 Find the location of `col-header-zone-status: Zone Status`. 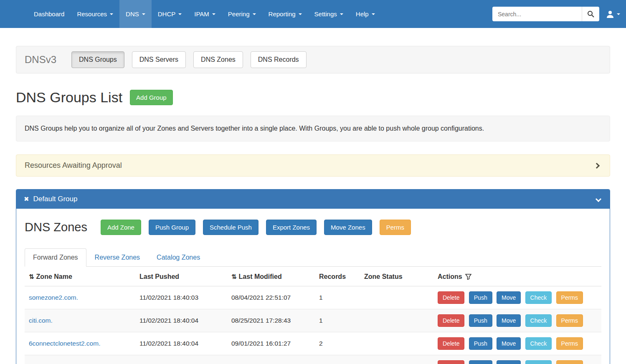

col-header-zone-status: Zone Status is located at coordinates (383, 276).